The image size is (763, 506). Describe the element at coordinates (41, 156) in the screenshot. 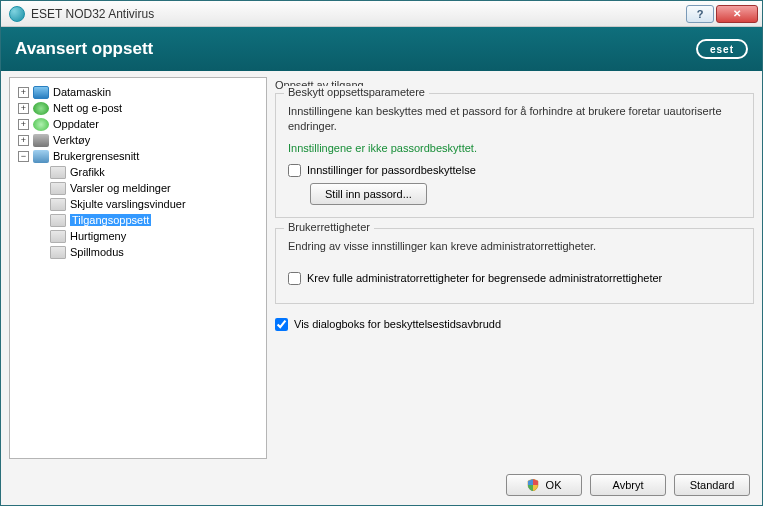

I see `ui-icon` at that location.